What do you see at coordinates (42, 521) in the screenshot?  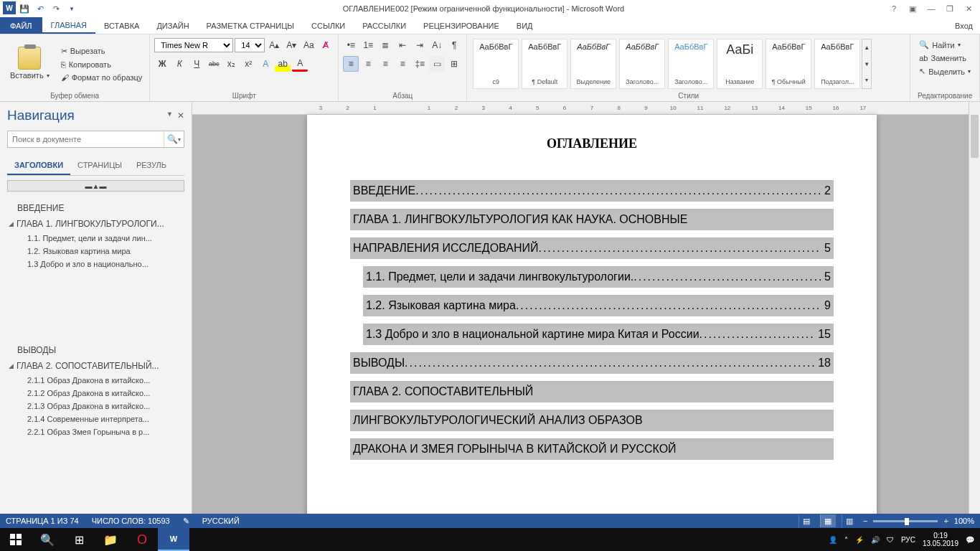 I see `status-page: СТРАНИЦА 1 ИЗ 74` at bounding box center [42, 521].